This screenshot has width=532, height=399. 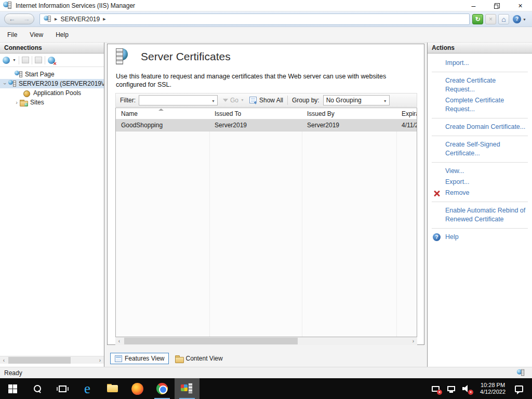 I want to click on action-remove: Remove, so click(x=480, y=193).